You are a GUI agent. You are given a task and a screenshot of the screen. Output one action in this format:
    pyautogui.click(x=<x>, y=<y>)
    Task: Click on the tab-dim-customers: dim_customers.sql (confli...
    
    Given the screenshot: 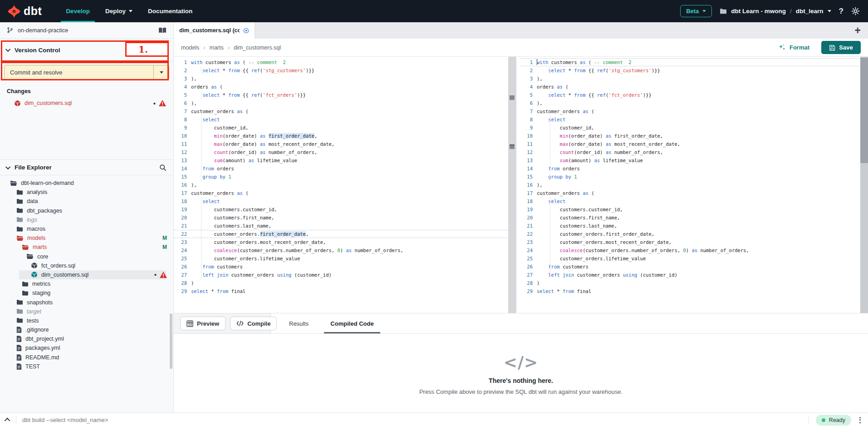 What is the action you would take?
    pyautogui.click(x=214, y=30)
    